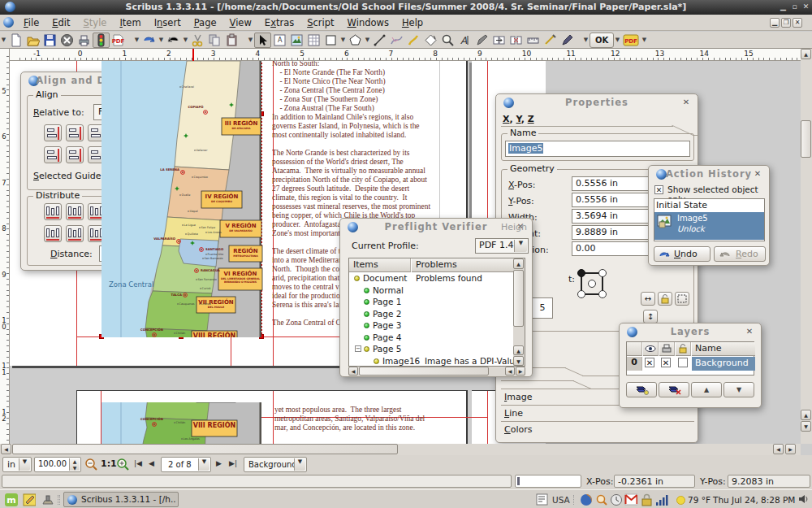 Image resolution: width=812 pixels, height=508 pixels. What do you see at coordinates (430, 41) in the screenshot?
I see `rotate-icon` at bounding box center [430, 41].